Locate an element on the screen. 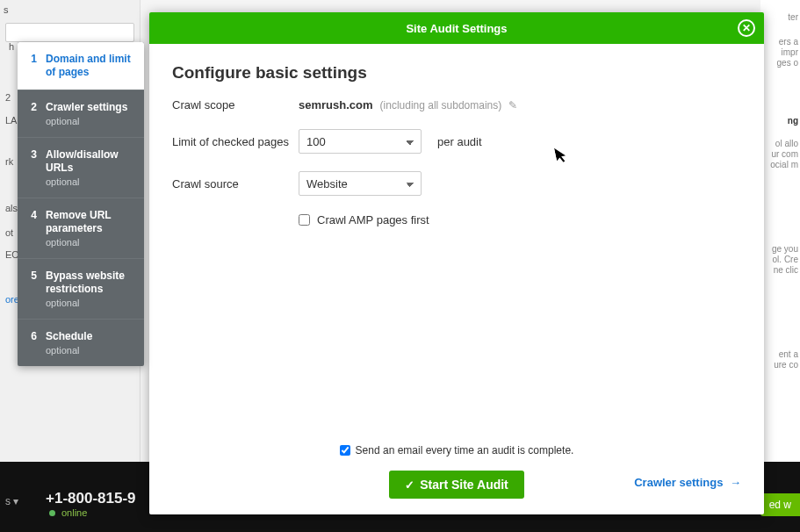 Image resolution: width=800 pixels, height=532 pixels. modal-footer: Send an email every time an audit is com… is located at coordinates (457, 471).